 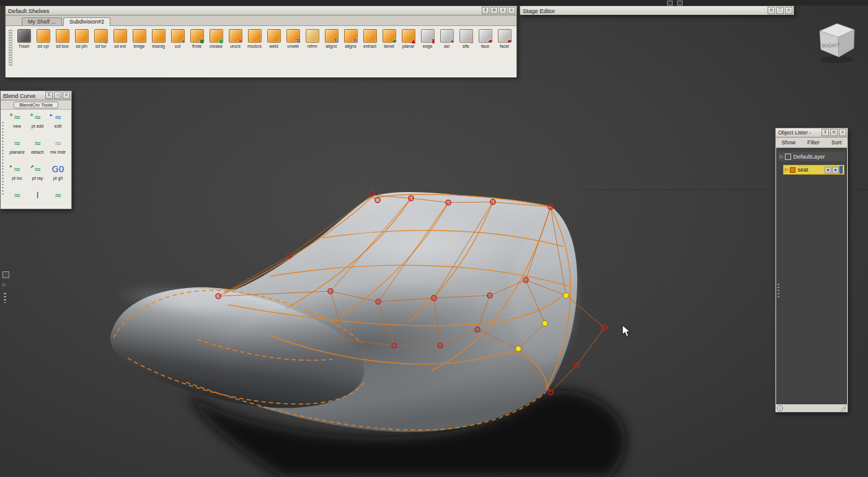 What do you see at coordinates (254, 38) in the screenshot?
I see `shelf-tool-modcrs: ×modcrs` at bounding box center [254, 38].